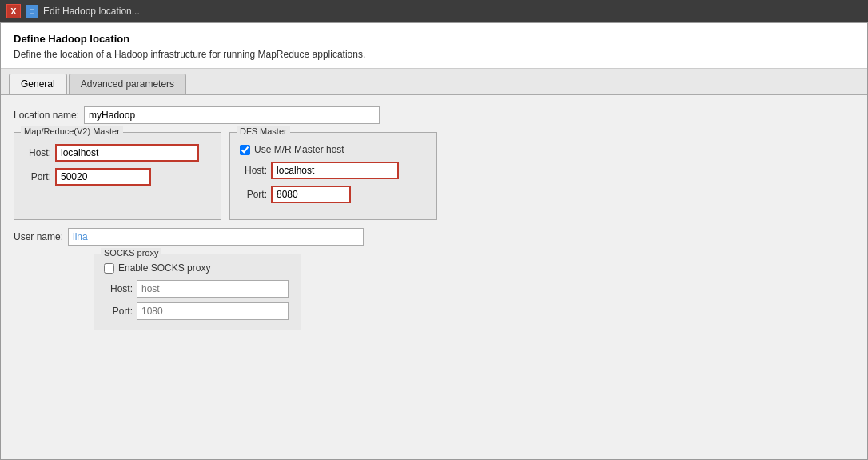 Image resolution: width=868 pixels, height=460 pixels. Describe the element at coordinates (434, 11) in the screenshot. I see `title-bar: X □ Edit Hadoop location...` at that location.